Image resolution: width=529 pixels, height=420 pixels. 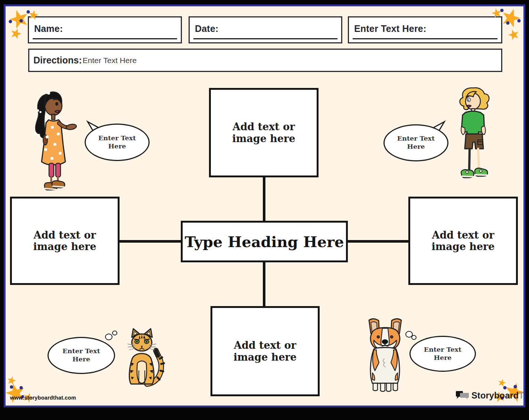 I want to click on website-url: www.storyboardthat.com, so click(x=43, y=398).